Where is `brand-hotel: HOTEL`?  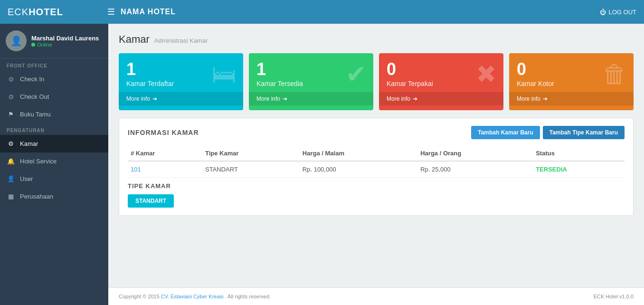 brand-hotel: HOTEL is located at coordinates (46, 12).